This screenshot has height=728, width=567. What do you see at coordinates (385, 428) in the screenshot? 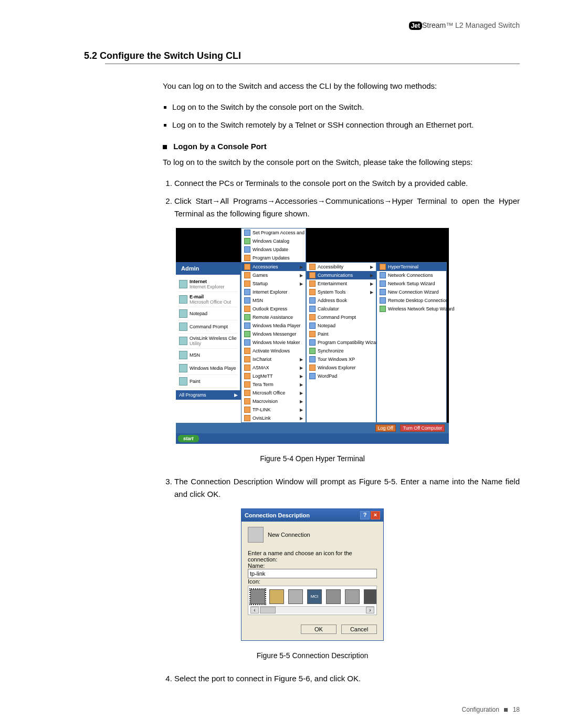
I see `logoff-button: Log Off` at bounding box center [385, 428].